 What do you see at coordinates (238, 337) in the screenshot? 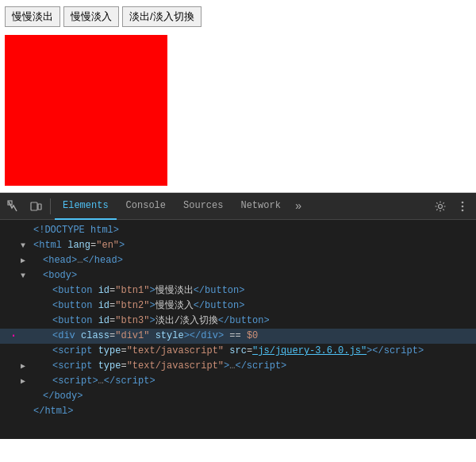
I see `code-line-div1: · <div class="div1" style></div> == $0` at bounding box center [238, 337].